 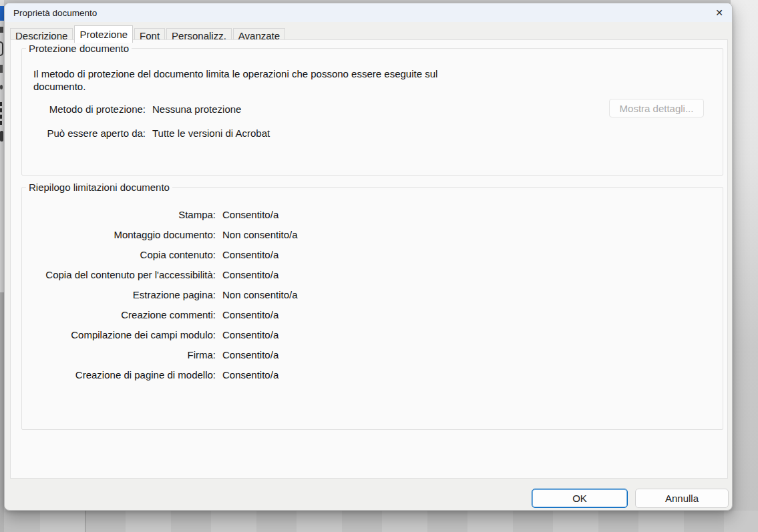 I want to click on protection-fields: Metodo di protezione: Nessuna protezione…, so click(x=152, y=127).